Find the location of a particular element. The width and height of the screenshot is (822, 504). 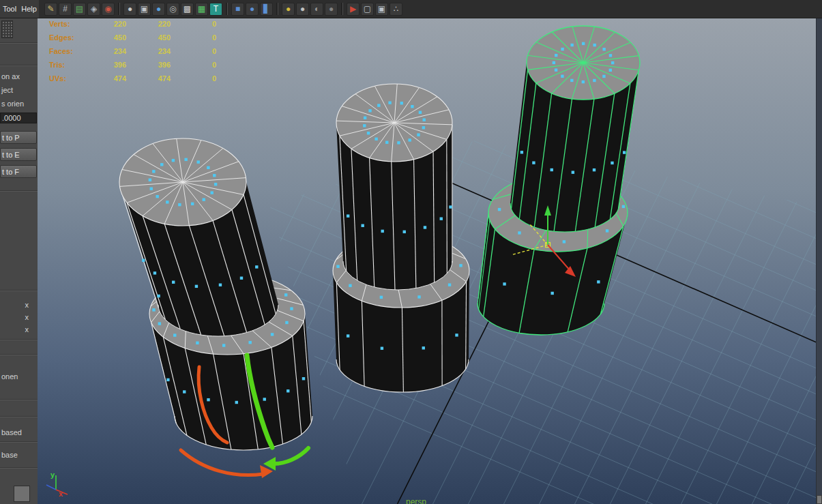

nurbs-sphere-gold-icon: ● is located at coordinates (288, 10).